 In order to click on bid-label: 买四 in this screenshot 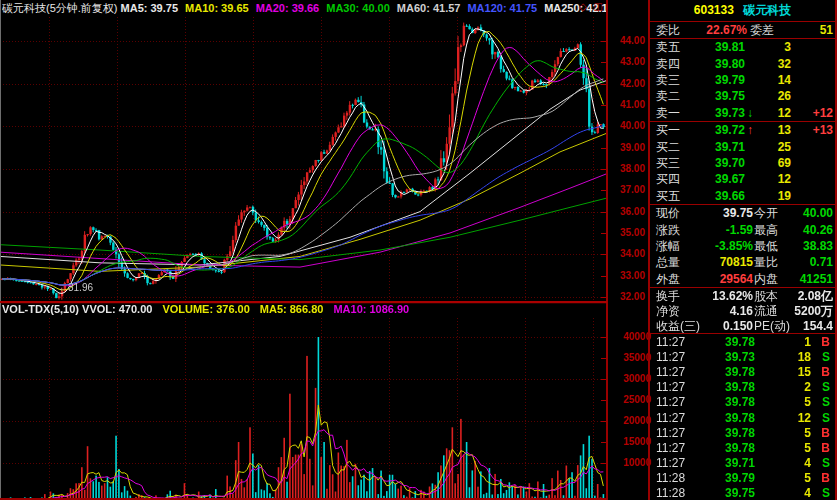, I will do `click(668, 180)`.